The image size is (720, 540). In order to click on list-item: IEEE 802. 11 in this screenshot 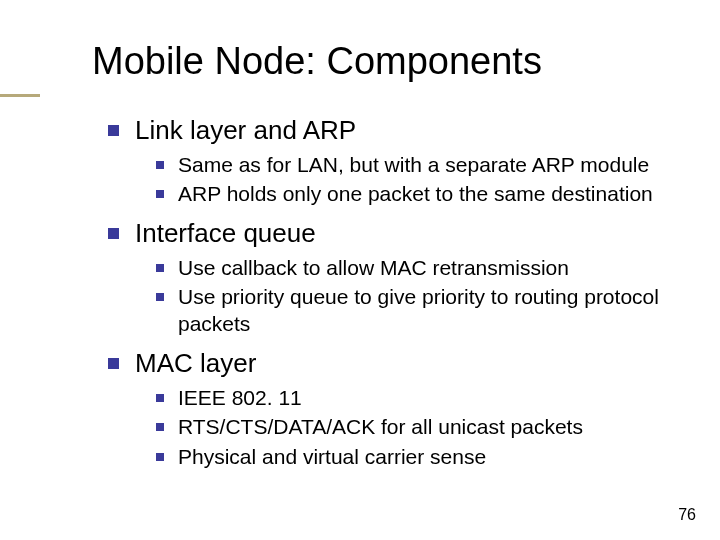, I will do `click(418, 398)`.